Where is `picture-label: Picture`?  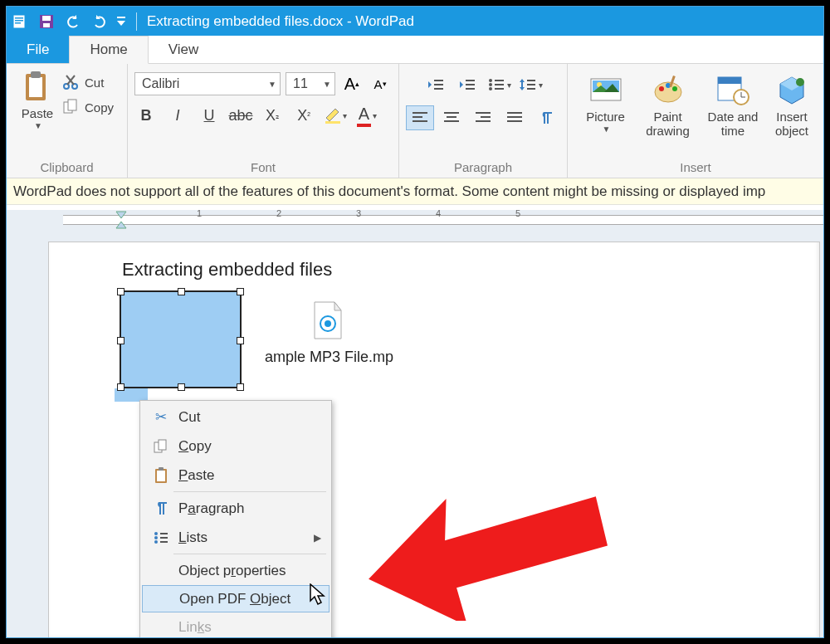 picture-label: Picture is located at coordinates (606, 118).